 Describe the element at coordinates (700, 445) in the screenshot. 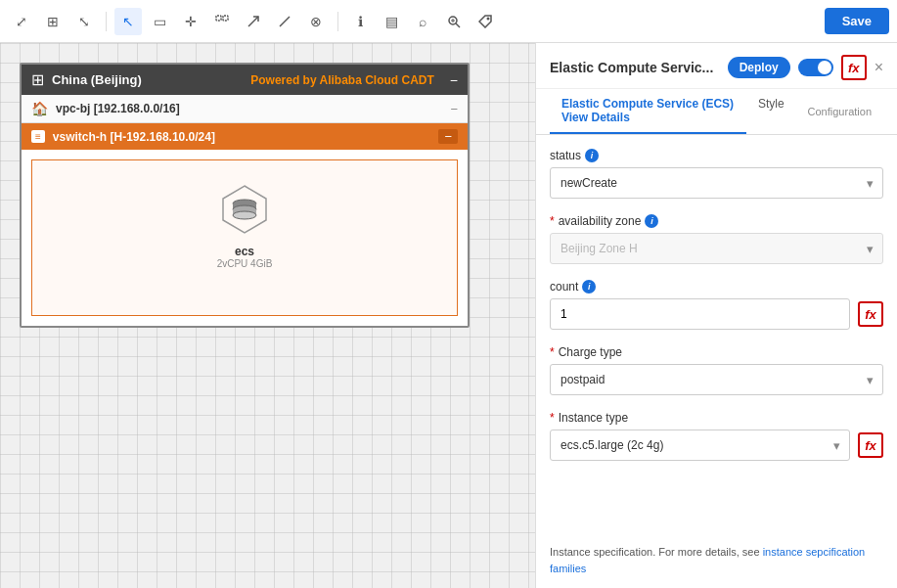

I see `instance-type-select-wrapper: ecs.c5.large (2c 4g)` at that location.